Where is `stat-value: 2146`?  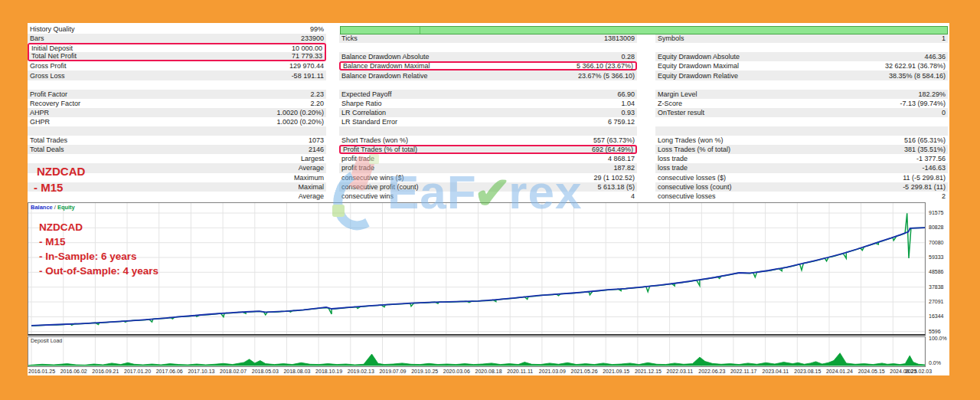
stat-value: 2146 is located at coordinates (316, 149).